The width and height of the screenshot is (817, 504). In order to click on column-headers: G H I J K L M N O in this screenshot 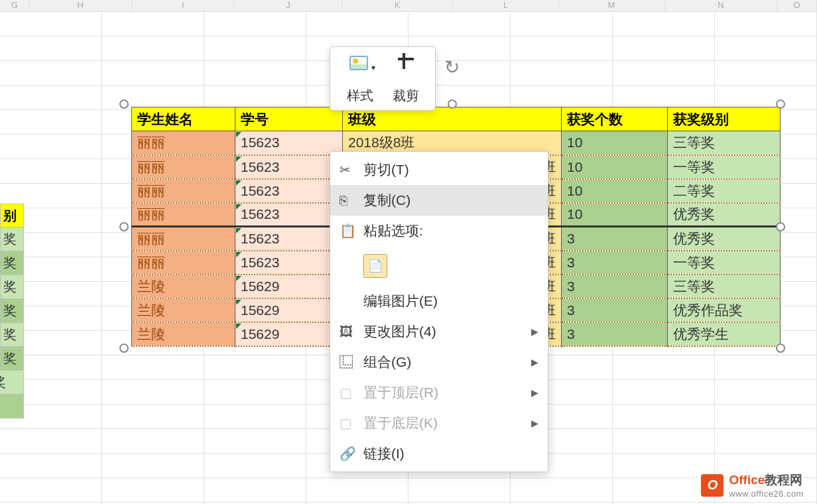, I will do `click(408, 6)`.